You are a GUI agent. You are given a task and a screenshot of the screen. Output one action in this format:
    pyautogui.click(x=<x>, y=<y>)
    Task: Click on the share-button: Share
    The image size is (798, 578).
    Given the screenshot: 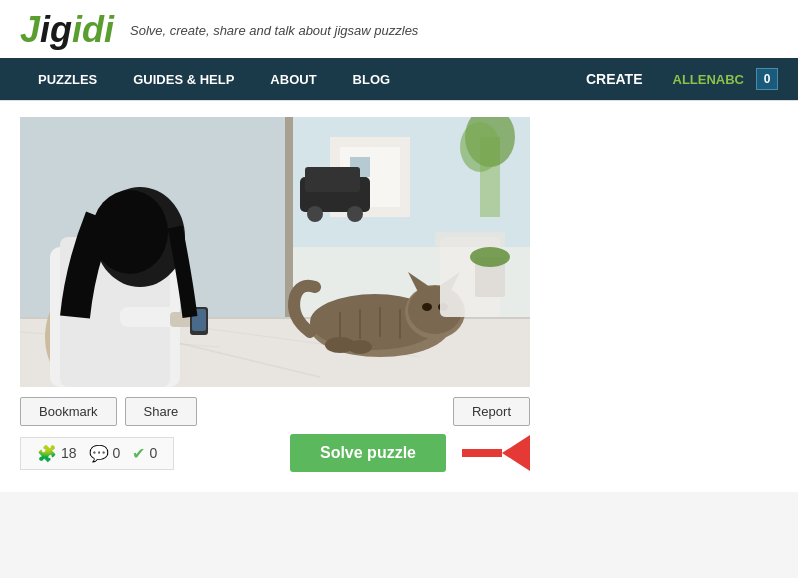 What is the action you would take?
    pyautogui.click(x=162, y=412)
    